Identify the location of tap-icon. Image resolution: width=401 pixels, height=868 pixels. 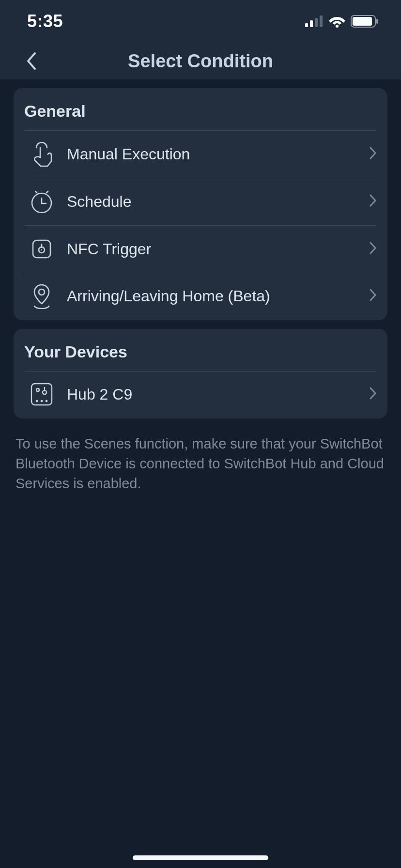
(42, 154).